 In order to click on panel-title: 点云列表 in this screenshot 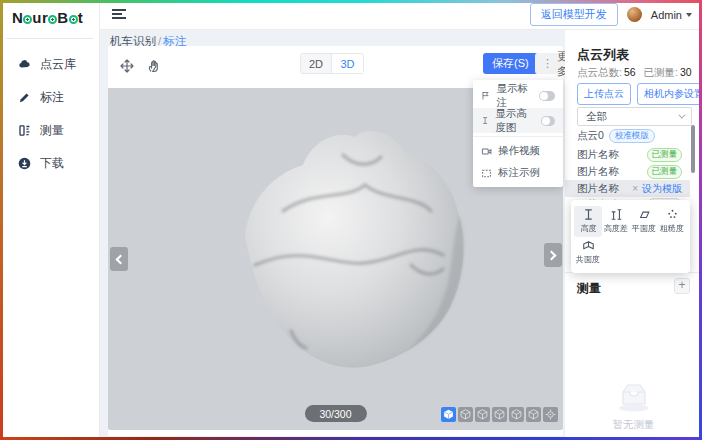, I will do `click(603, 55)`.